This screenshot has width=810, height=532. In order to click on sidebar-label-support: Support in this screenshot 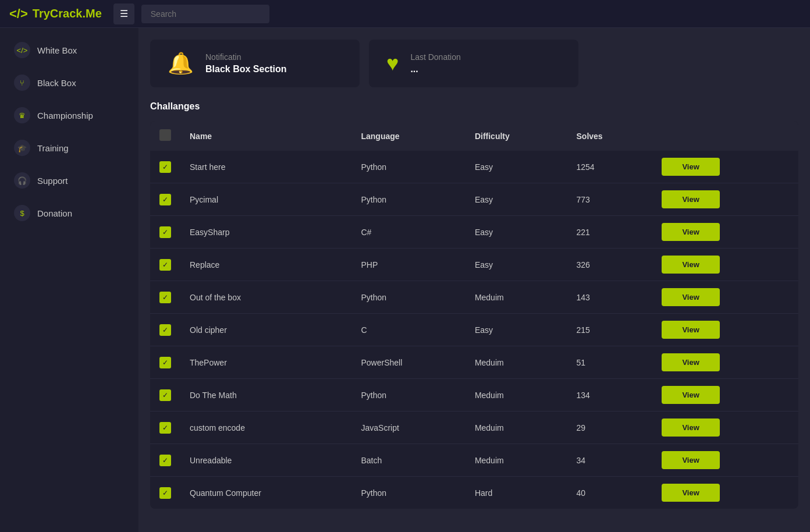, I will do `click(52, 180)`.